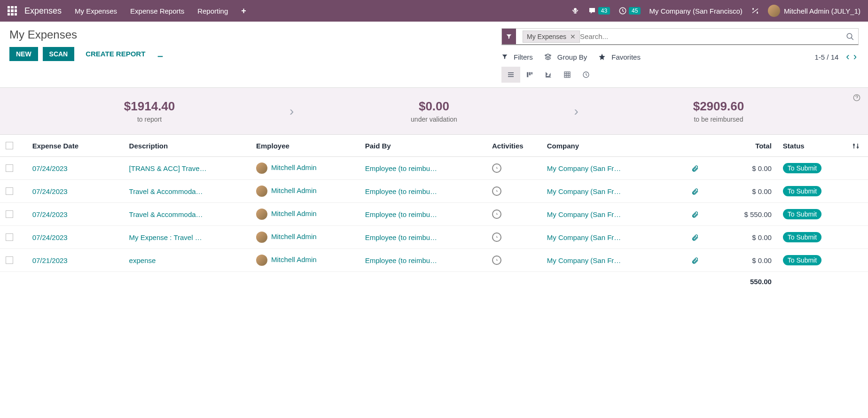  Describe the element at coordinates (811, 146) in the screenshot. I see `col-status: Status` at that location.